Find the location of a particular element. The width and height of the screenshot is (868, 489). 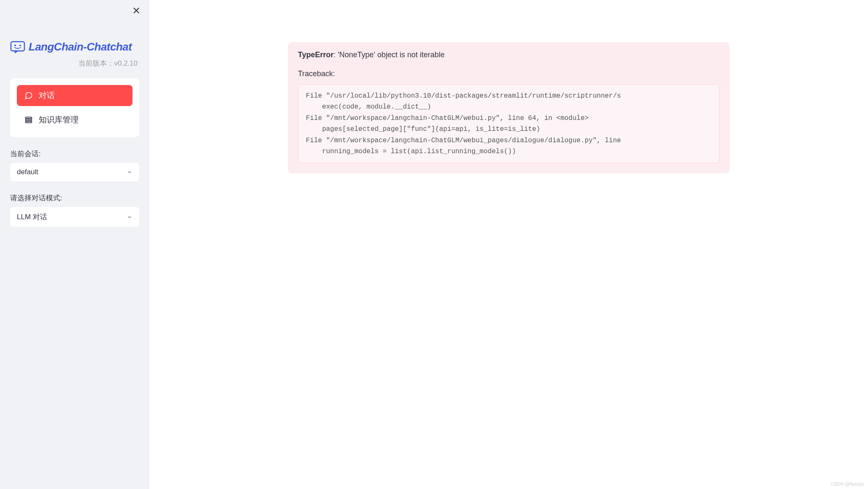

nav-item-knowledge-base: 知识库管理 is located at coordinates (75, 120).